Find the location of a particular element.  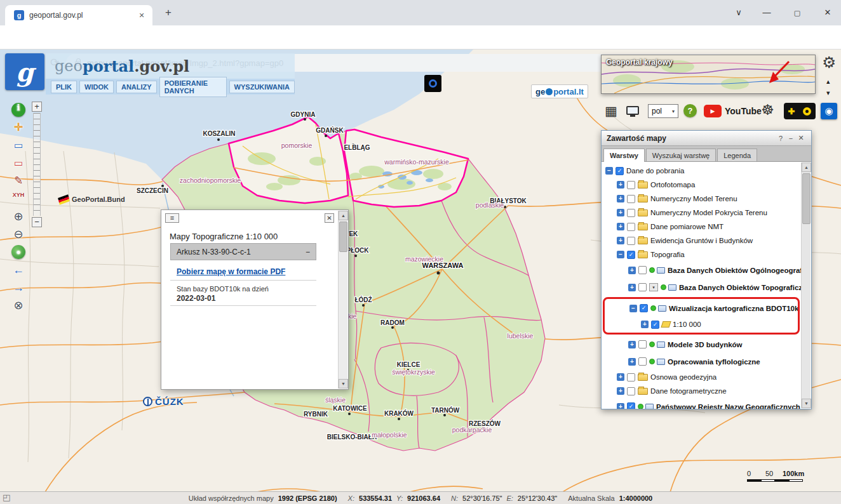

accessibility-wheel-icon: ☸ is located at coordinates (767, 110).